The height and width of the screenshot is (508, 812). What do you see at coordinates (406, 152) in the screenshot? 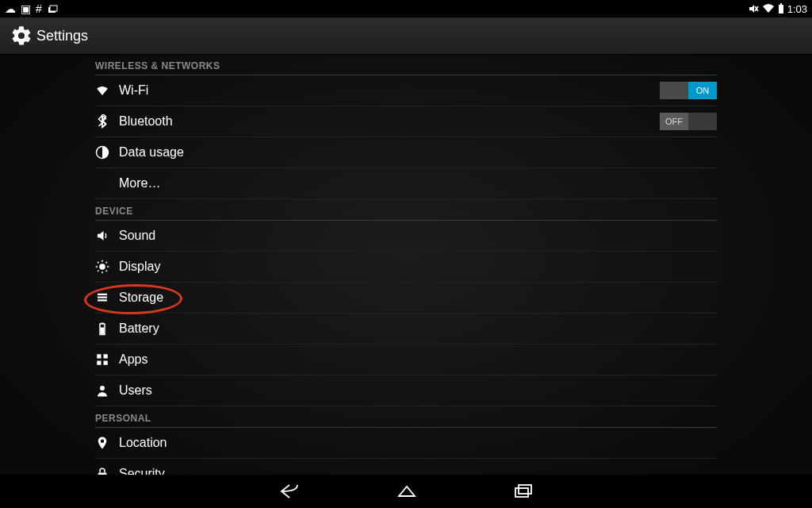
I see `settings-item-data-usage: Data usage` at bounding box center [406, 152].